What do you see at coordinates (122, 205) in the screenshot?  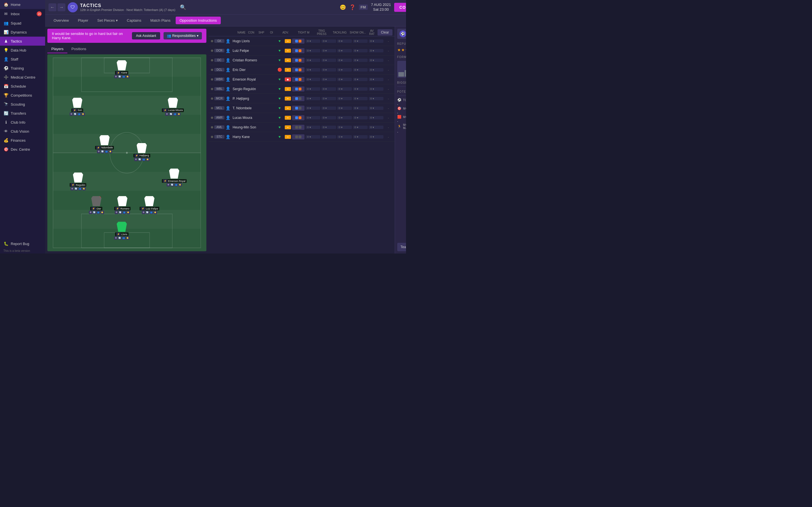 I see `player-token-romero: ⚡Romero ⚙ 🔄 👥 ⭐` at bounding box center [122, 205].